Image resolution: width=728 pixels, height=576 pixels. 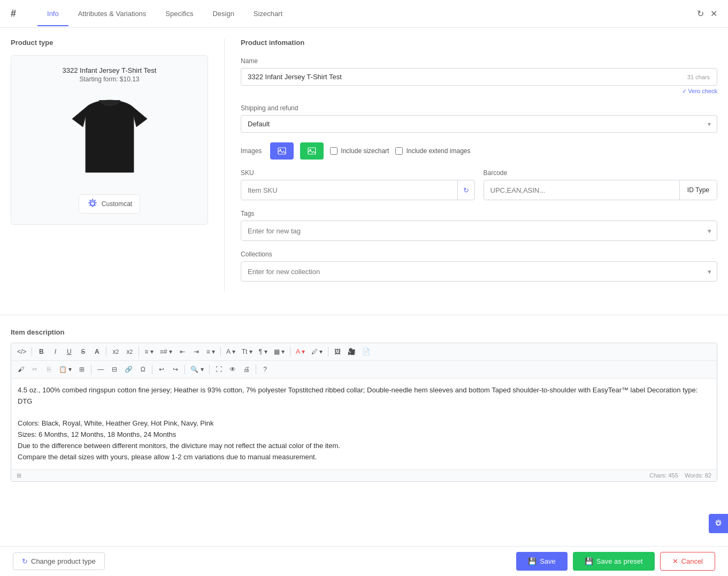 What do you see at coordinates (211, 352) in the screenshot?
I see `toolbar-align-button: ≡ ▾` at bounding box center [211, 352].